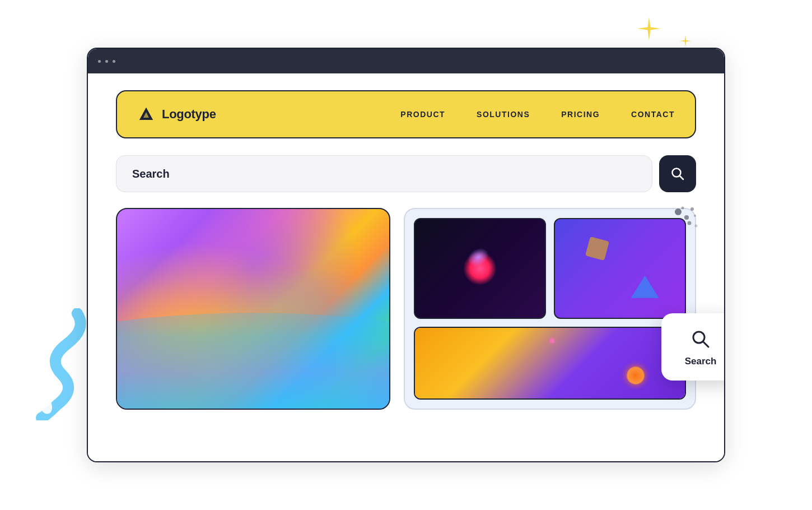 Image resolution: width=812 pixels, height=510 pixels. What do you see at coordinates (406, 114) in the screenshot?
I see `navbar: Logotype PRODUCT SOLUTIONS PRICING CONTA…` at bounding box center [406, 114].